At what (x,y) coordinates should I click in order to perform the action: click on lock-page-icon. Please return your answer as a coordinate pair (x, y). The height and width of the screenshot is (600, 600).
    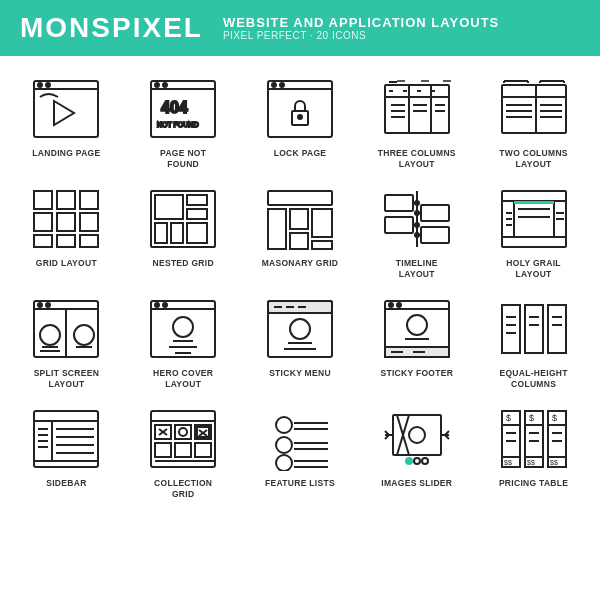
    Looking at the image, I should click on (300, 109).